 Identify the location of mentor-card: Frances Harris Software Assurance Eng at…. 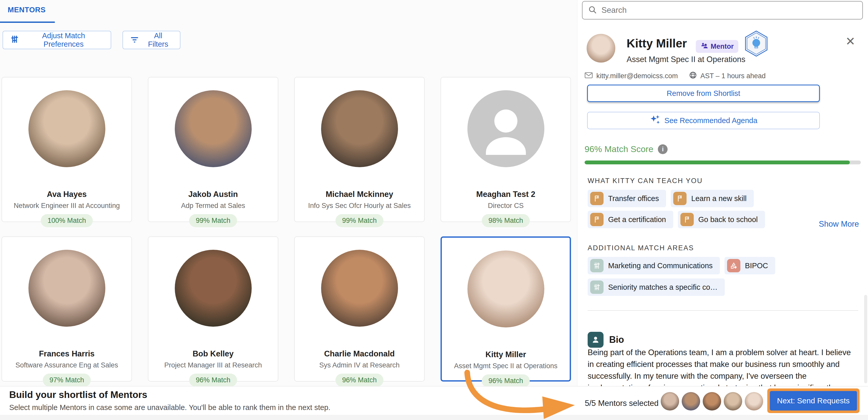
(67, 309).